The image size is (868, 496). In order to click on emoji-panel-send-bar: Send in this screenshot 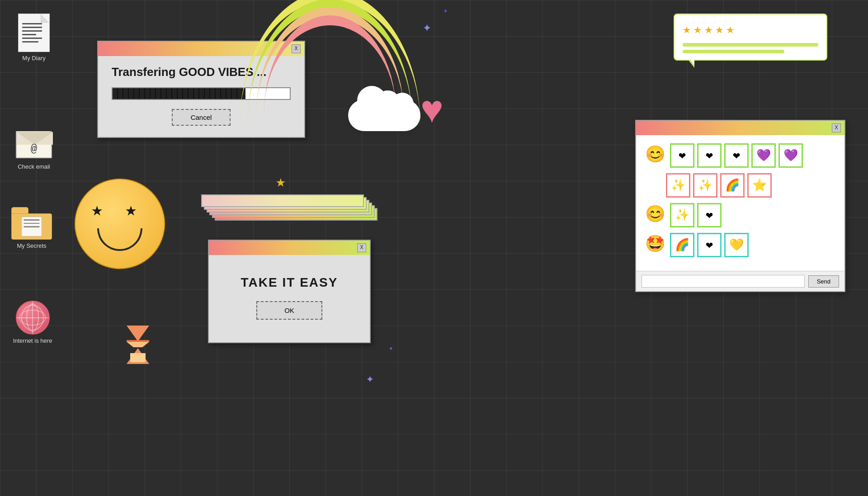, I will do `click(741, 281)`.